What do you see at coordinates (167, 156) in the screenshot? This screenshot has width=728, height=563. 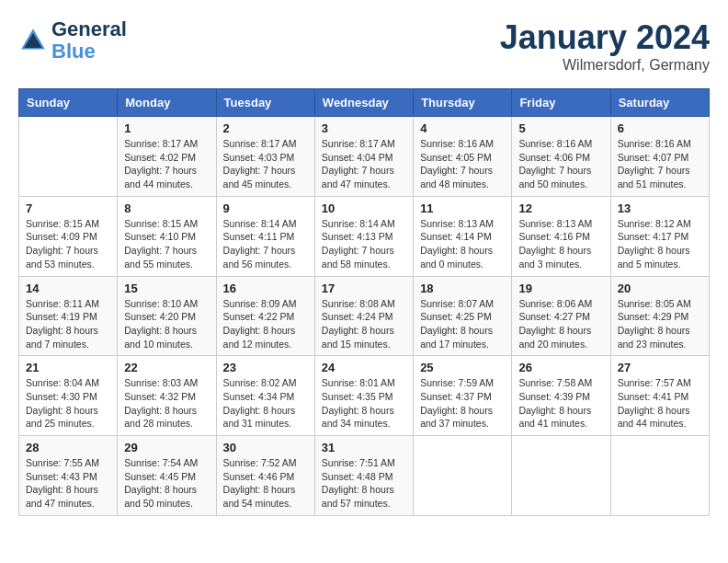 I see `calendar-cell: 1Sunrise: 8:17 AMSunset: 4:02 PMDaylight…` at bounding box center [167, 156].